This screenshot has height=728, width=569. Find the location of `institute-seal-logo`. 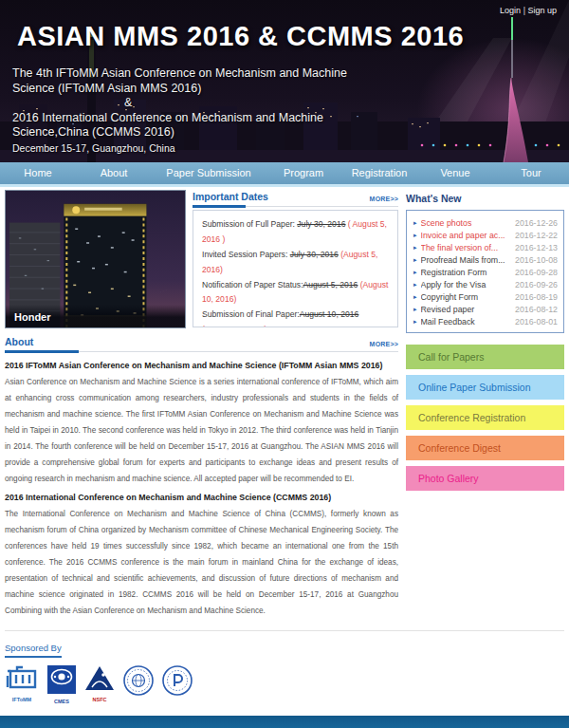

institute-seal-logo is located at coordinates (177, 682).